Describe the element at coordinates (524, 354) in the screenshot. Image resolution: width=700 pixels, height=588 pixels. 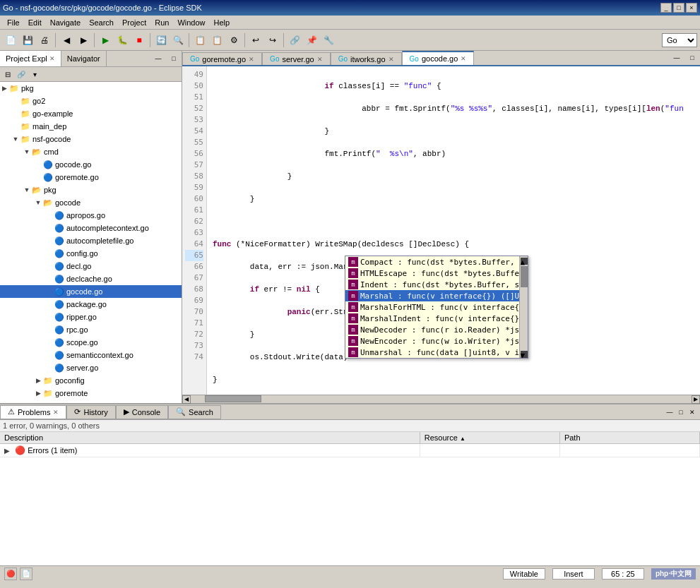
I see `ac-scroll-down: ▼` at that location.